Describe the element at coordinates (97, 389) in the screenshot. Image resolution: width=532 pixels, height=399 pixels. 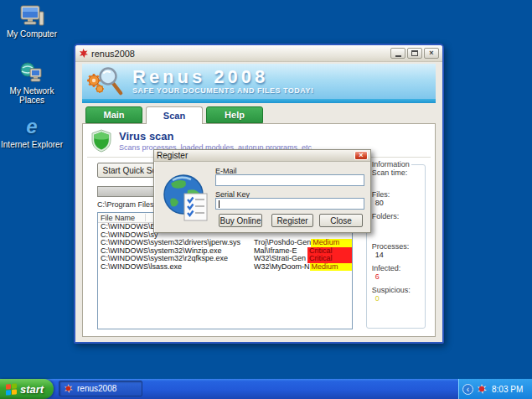
I see `taskbar-item-label: renus2008` at that location.